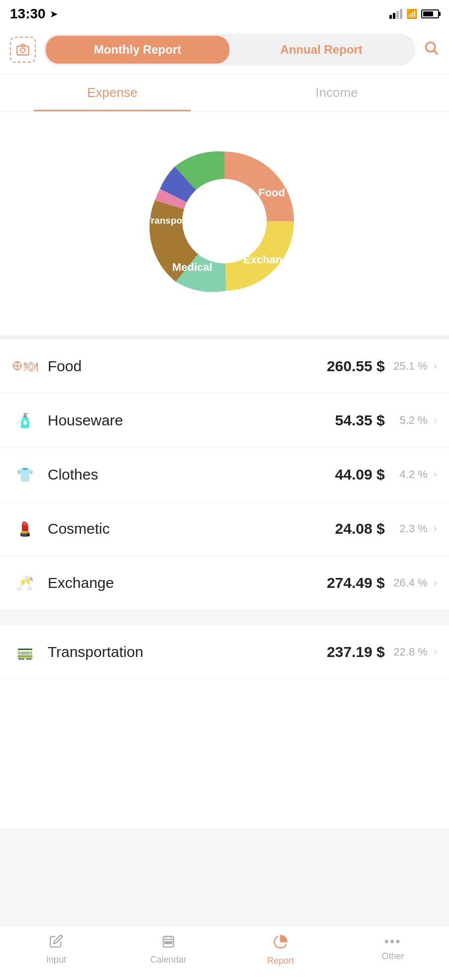 This screenshot has height=980, width=449. What do you see at coordinates (25, 652) in the screenshot?
I see `transportation-icon: 🚃` at bounding box center [25, 652].